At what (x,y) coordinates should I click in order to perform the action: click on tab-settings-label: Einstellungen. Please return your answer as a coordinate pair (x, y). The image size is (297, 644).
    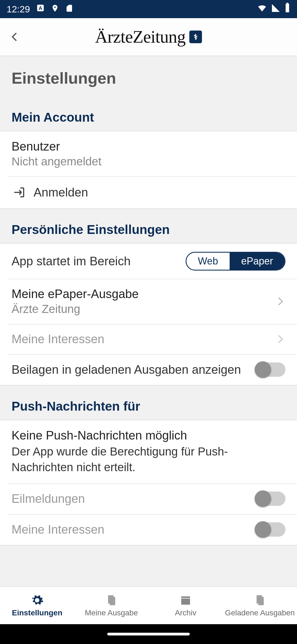
    Looking at the image, I should click on (37, 613).